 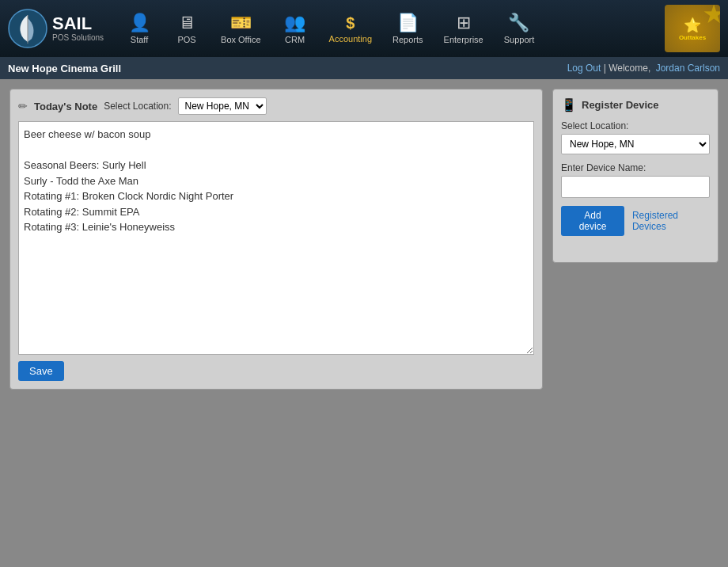 What do you see at coordinates (408, 29) in the screenshot?
I see `nav-reports: 📄 Reports` at bounding box center [408, 29].